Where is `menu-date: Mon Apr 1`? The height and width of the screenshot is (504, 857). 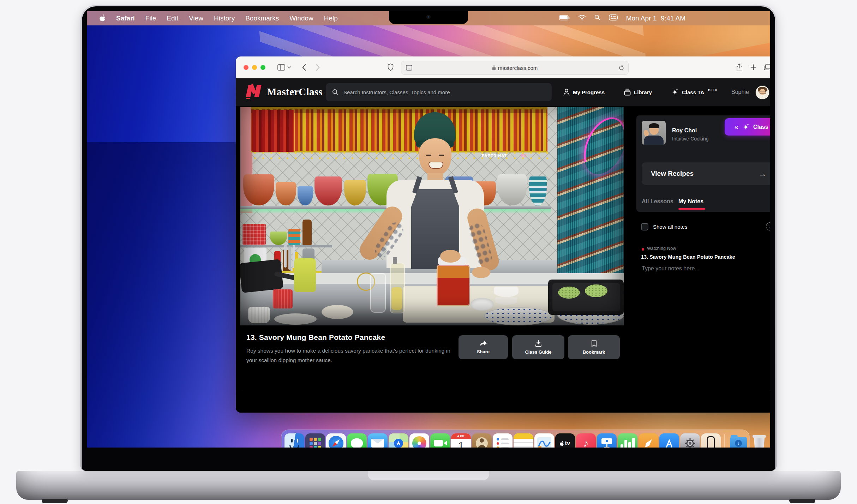 menu-date: Mon Apr 1 is located at coordinates (642, 18).